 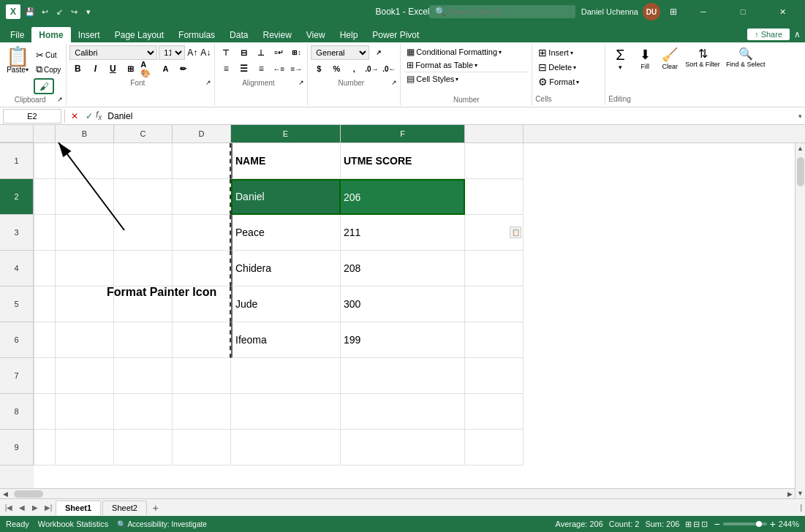 What do you see at coordinates (398, 493) in the screenshot?
I see `horizontal-scrollbar: ◀ ▶` at bounding box center [398, 493].